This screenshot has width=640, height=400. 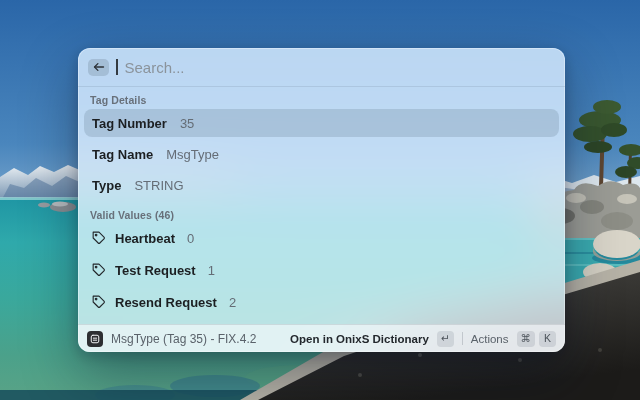 I want to click on k-key: K, so click(x=548, y=339).